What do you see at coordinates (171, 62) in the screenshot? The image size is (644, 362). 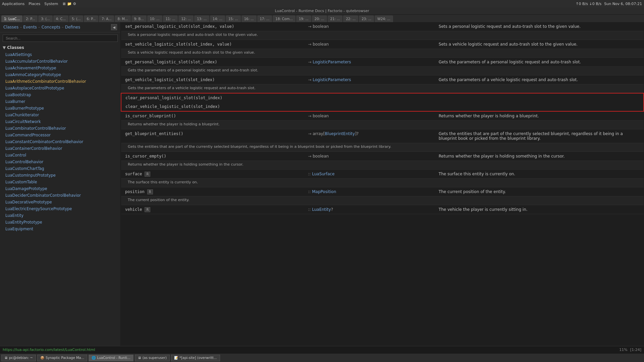 I see `method-name: get_personal_logistic_slot(slot_index)` at bounding box center [171, 62].